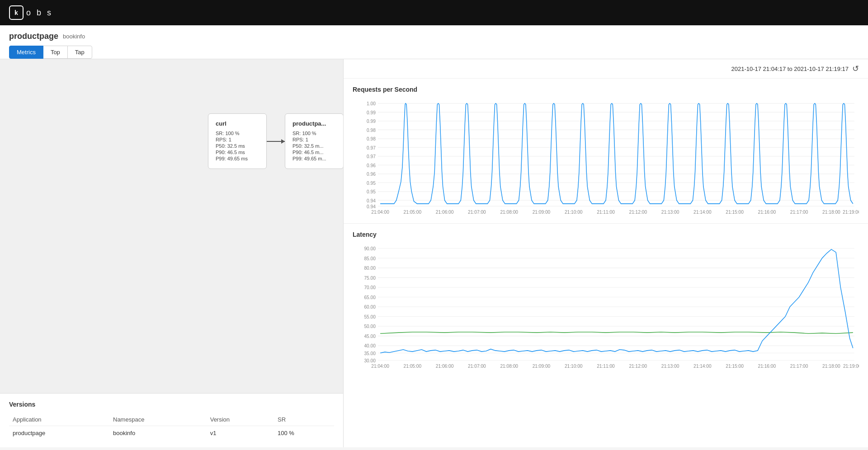  Describe the element at coordinates (370, 258) in the screenshot. I see `svg-text: 85.00` at that location.